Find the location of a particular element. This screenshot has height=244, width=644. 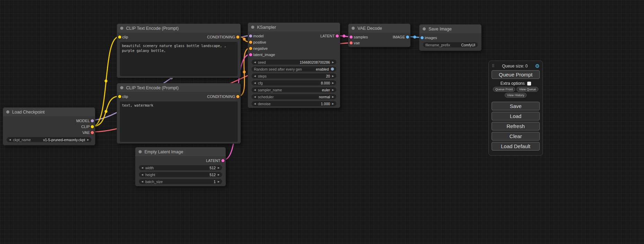

batch-size-widget: ◀ batch_size 1 ▶ is located at coordinates (180, 181).